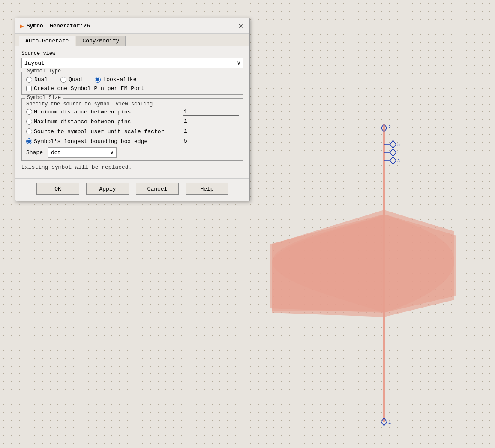 The image size is (495, 448). Describe the element at coordinates (132, 122) in the screenshot. I see `size-row-max: Maximum distance between pins` at that location.